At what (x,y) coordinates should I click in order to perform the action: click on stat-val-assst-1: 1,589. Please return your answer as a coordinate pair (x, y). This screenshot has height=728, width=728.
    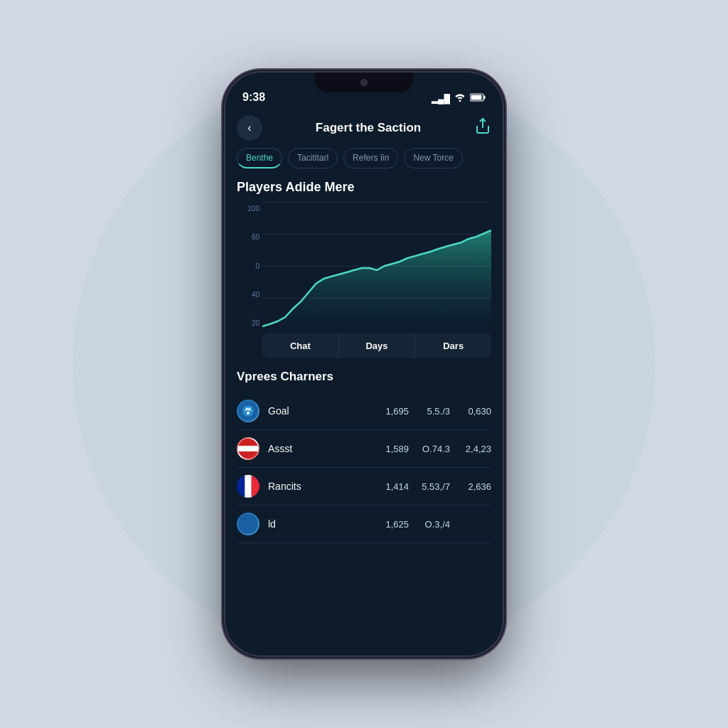
    Looking at the image, I should click on (393, 449).